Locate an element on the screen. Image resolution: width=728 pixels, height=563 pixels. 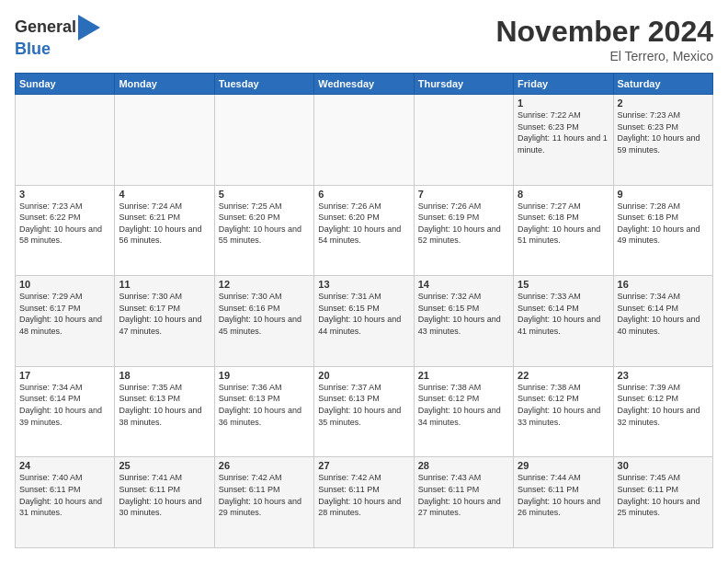
day-info: Sunrise: 7:28 AM Sunset: 6:18 PM Dayligh… is located at coordinates (664, 224).